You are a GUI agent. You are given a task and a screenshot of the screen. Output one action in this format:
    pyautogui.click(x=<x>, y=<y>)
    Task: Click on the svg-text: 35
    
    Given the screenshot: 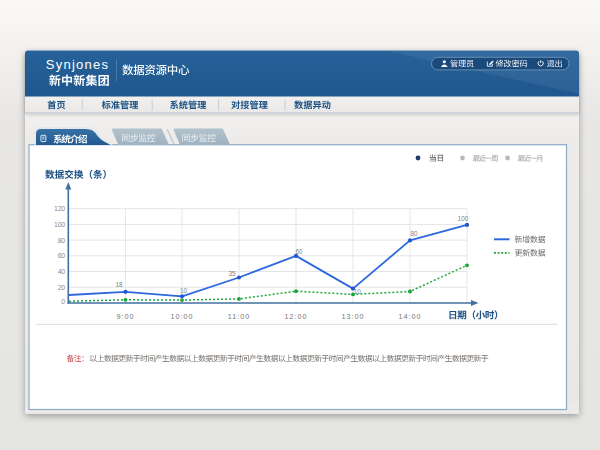 What is the action you would take?
    pyautogui.click(x=232, y=274)
    